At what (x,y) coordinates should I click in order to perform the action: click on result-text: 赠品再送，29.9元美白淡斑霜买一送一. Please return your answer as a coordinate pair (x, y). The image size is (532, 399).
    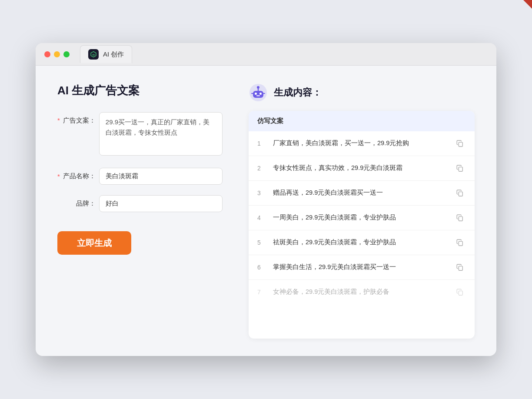
    Looking at the image, I should click on (360, 193).